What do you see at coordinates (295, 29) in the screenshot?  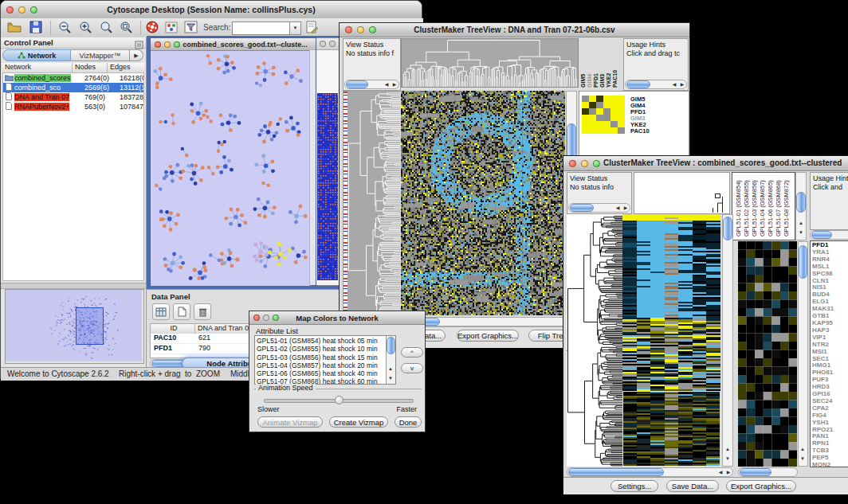 I see `search-dropdown-icon: ▼` at bounding box center [295, 29].